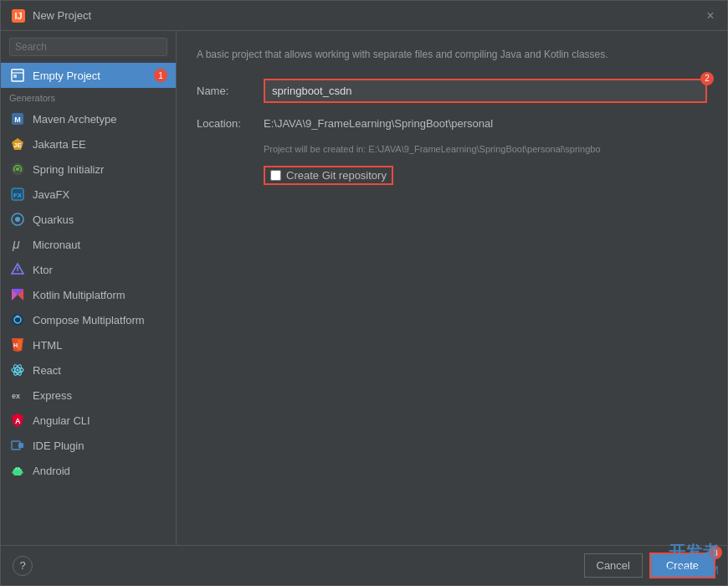 This screenshot has height=586, width=728. Describe the element at coordinates (328, 176) in the screenshot. I see `create-git-highlighted-box: Create Git repository` at that location.